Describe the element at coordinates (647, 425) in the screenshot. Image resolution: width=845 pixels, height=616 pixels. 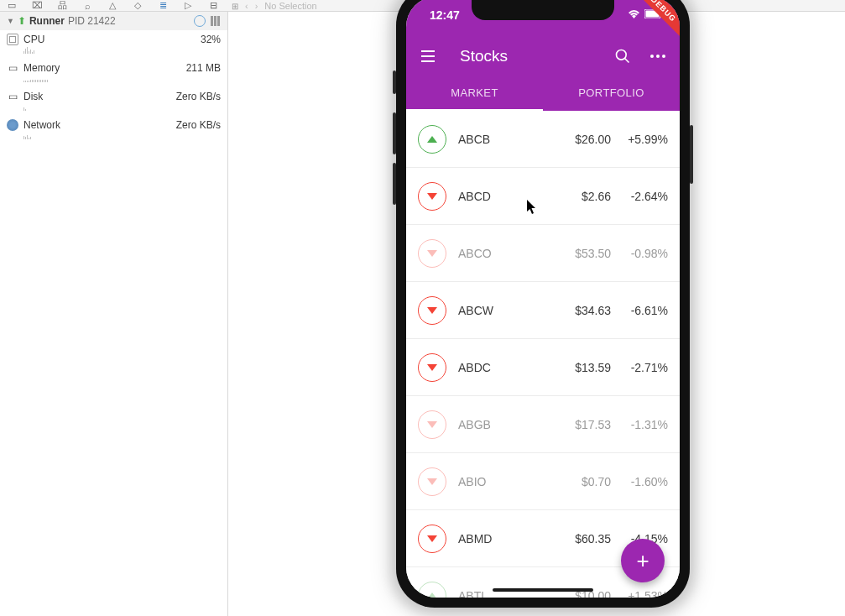
I see `stock-change: -1.31%` at that location.